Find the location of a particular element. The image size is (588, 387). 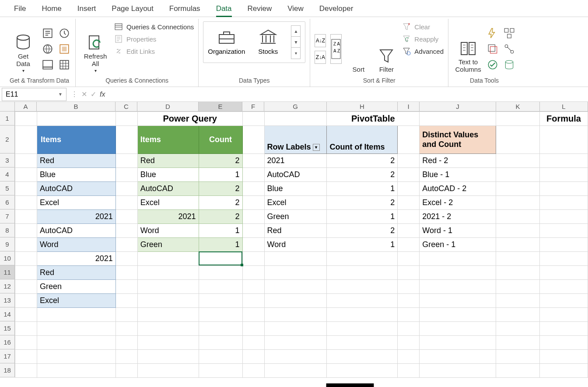

cell-F7 is located at coordinates (253, 217).